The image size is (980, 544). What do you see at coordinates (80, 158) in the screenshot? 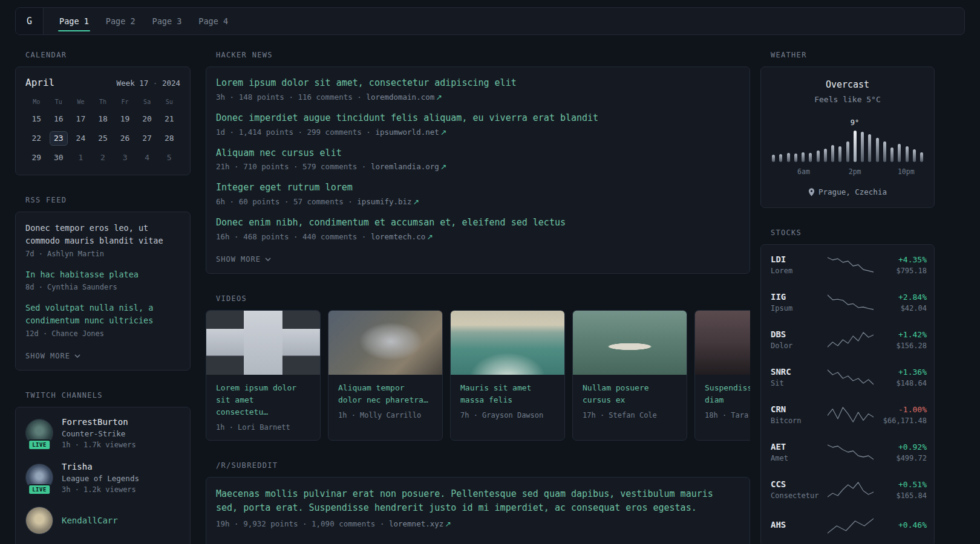
I see `calendar-day-next-month: 1` at bounding box center [80, 158].